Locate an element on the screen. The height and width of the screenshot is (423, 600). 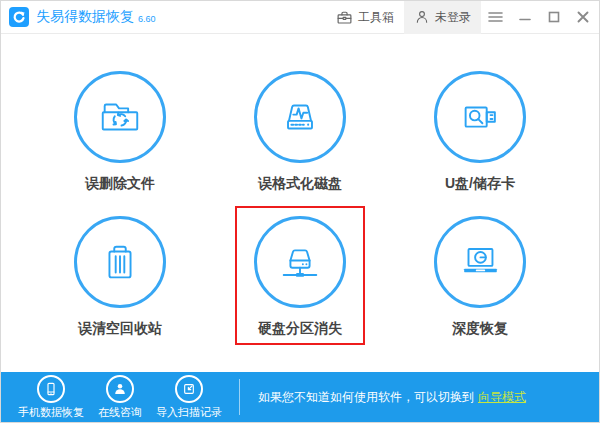
folder-restore-icon is located at coordinates (120, 117).